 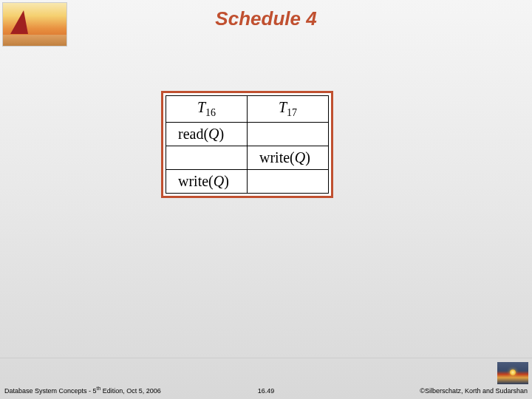 I want to click on footer-right: ©Silberschatz, Korth and Sudarshan, so click(x=474, y=391).